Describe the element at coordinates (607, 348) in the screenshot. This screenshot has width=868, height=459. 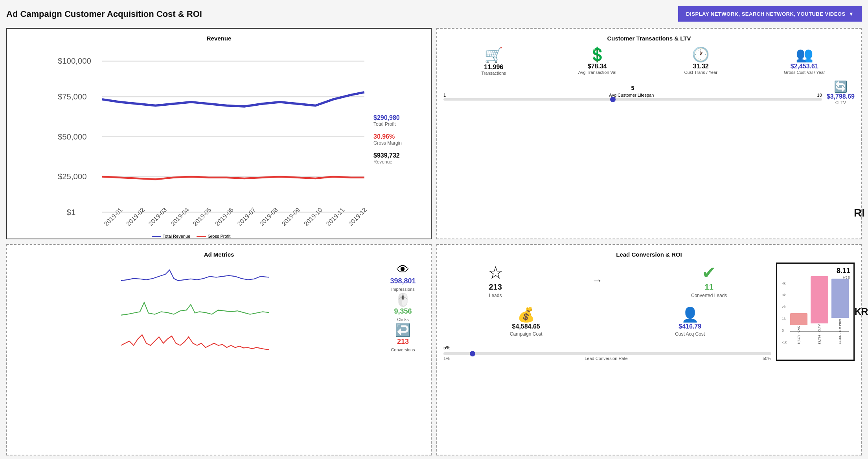
I see `lc-slider-label-row: 5%` at that location.